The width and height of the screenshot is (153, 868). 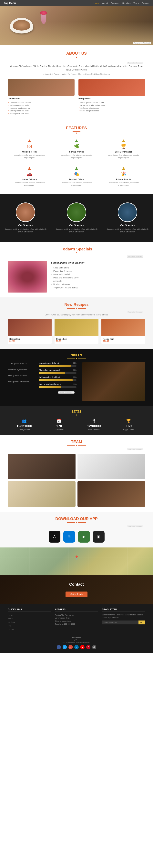 I want to click on feature-item-4: 🚗 Home Delivery Lorem ipsum dolor sit am…, so click(x=29, y=177).